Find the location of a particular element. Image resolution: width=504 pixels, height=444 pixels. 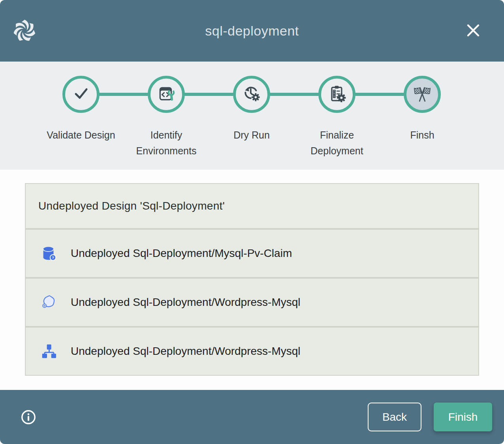

step-circle-identify-environments is located at coordinates (166, 94).